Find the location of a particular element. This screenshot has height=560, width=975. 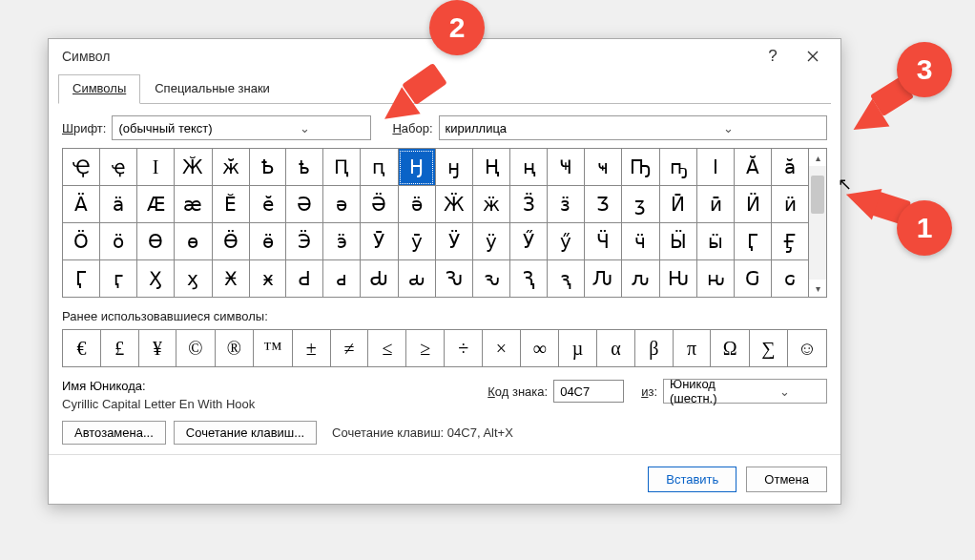

symbol-cell: Ӕ is located at coordinates (156, 204).